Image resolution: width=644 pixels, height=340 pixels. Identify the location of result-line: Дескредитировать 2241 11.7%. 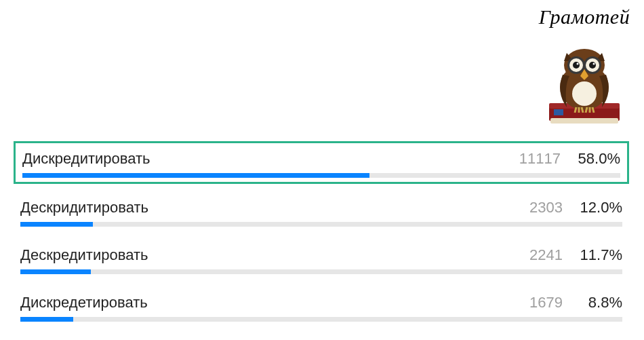
(321, 255).